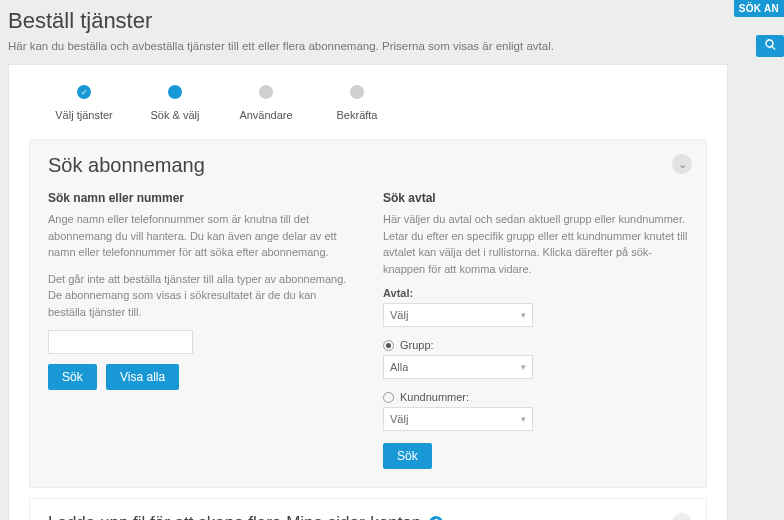  I want to click on help-text: Ange namn eller telefonnummer som är knu…, so click(200, 236).